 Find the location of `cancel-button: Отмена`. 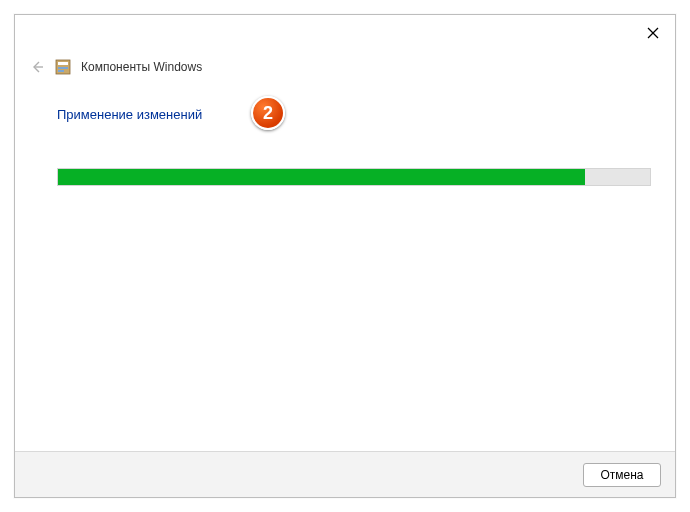

cancel-button: Отмена is located at coordinates (622, 475).